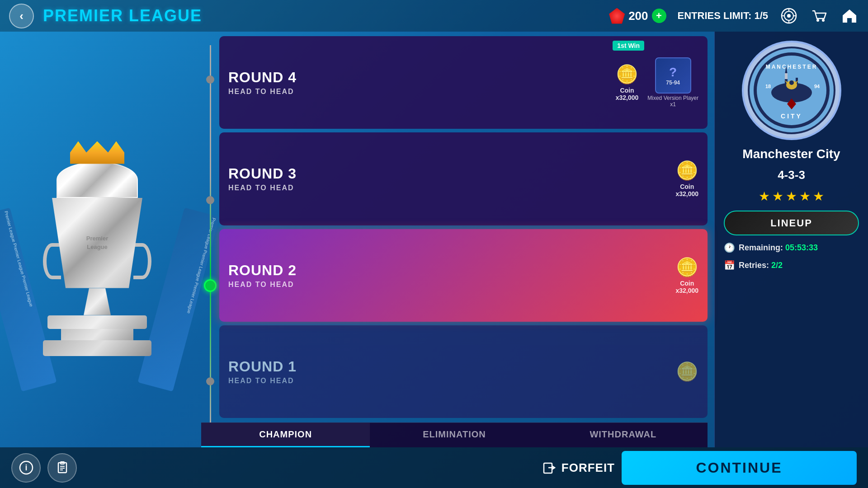  What do you see at coordinates (262, 179) in the screenshot?
I see `round-3-info: ROUND 3 HEAD TO HEAD` at bounding box center [262, 179].